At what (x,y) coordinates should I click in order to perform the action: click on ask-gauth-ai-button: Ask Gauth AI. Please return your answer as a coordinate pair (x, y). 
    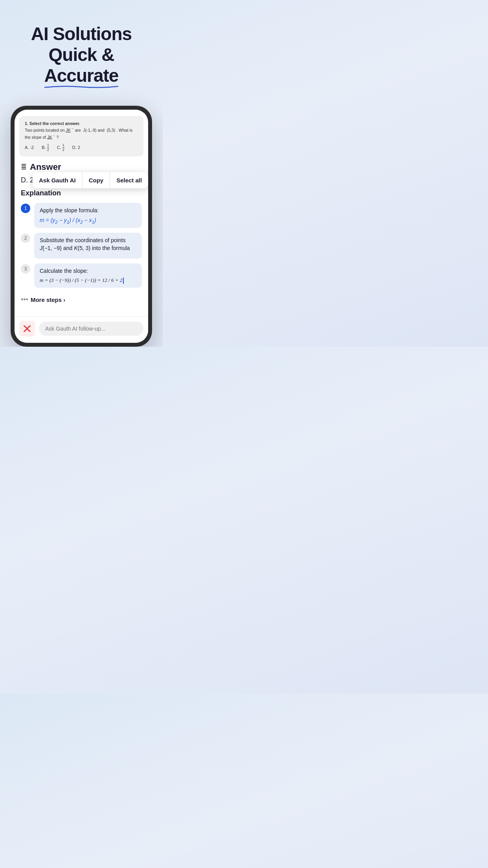
    Looking at the image, I should click on (57, 180).